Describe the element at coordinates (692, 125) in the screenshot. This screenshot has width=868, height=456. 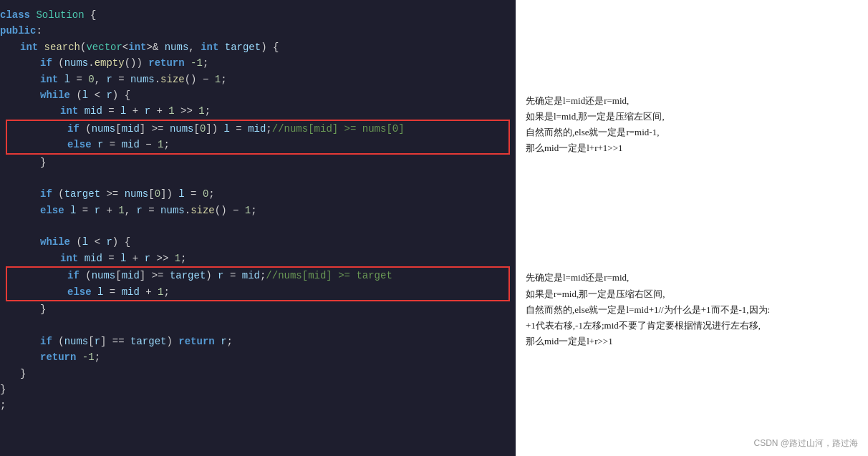
I see `annotation-block-1: 先确定是l=mid还是r=mid, 如果是l=mid,那一定是压缩左区间, 自然…` at that location.